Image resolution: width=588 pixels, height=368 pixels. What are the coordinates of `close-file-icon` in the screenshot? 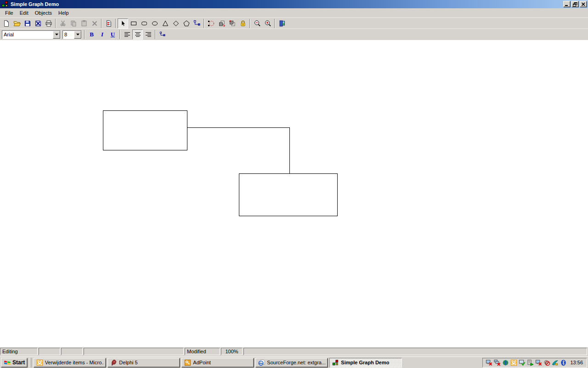 It's located at (38, 23).